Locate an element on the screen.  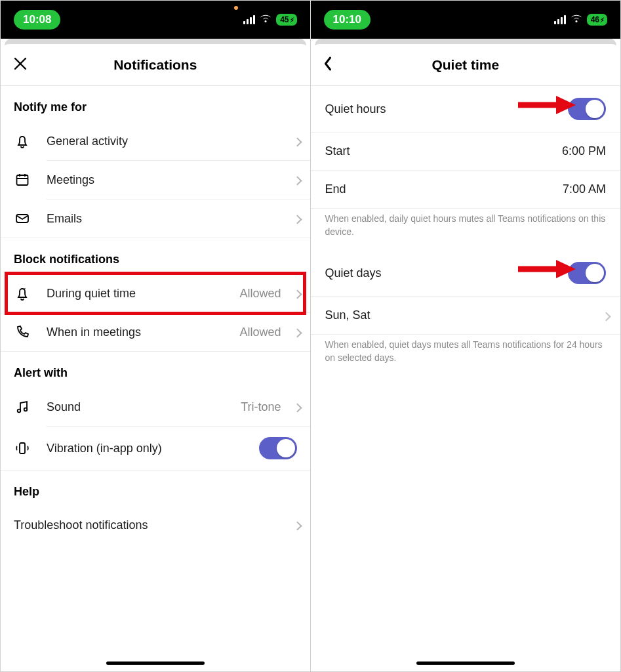
battery-icon: 45⚡︎ is located at coordinates (286, 20).